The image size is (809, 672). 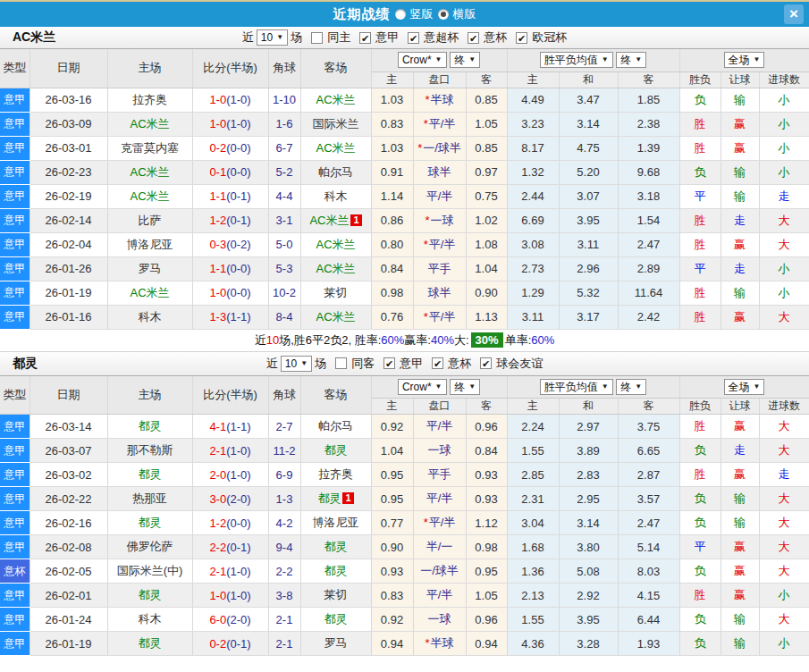 What do you see at coordinates (626, 387) in the screenshot?
I see `final-select-value: 终` at bounding box center [626, 387].